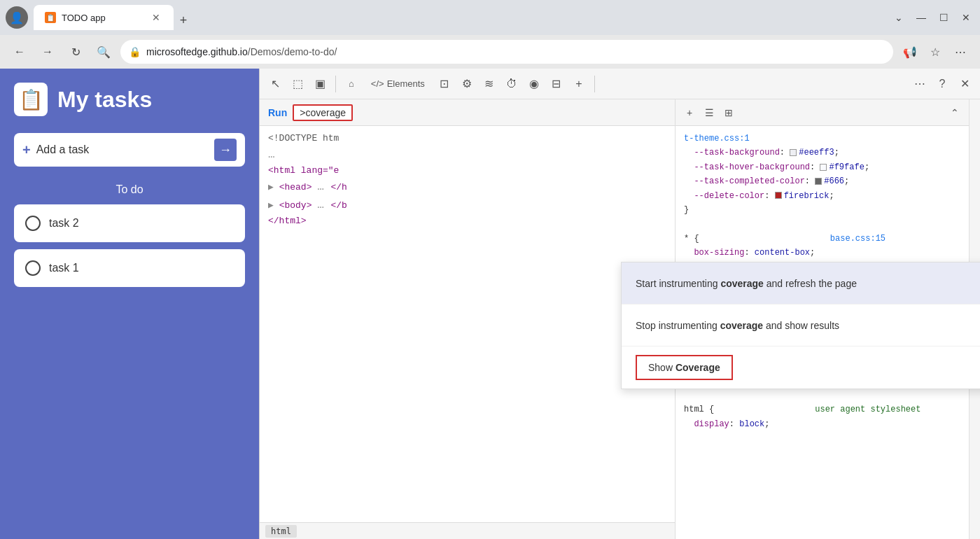 The image size is (980, 539). What do you see at coordinates (76, 52) in the screenshot?
I see `refresh-button: ↻` at bounding box center [76, 52].